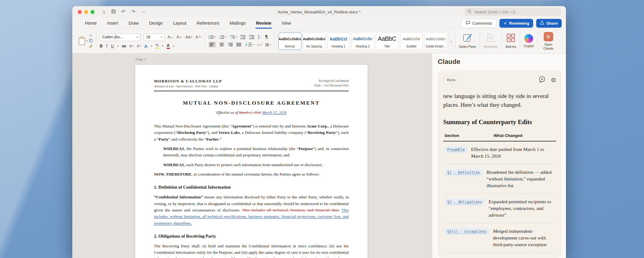 The image size is (644, 258). I want to click on clipboard-icon, so click(82, 41).